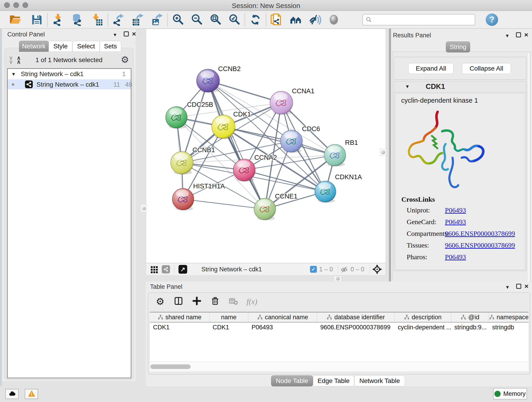 The height and width of the screenshot is (402, 532). Describe the element at coordinates (166, 269) in the screenshot. I see `string-view-badge-icon` at that location.